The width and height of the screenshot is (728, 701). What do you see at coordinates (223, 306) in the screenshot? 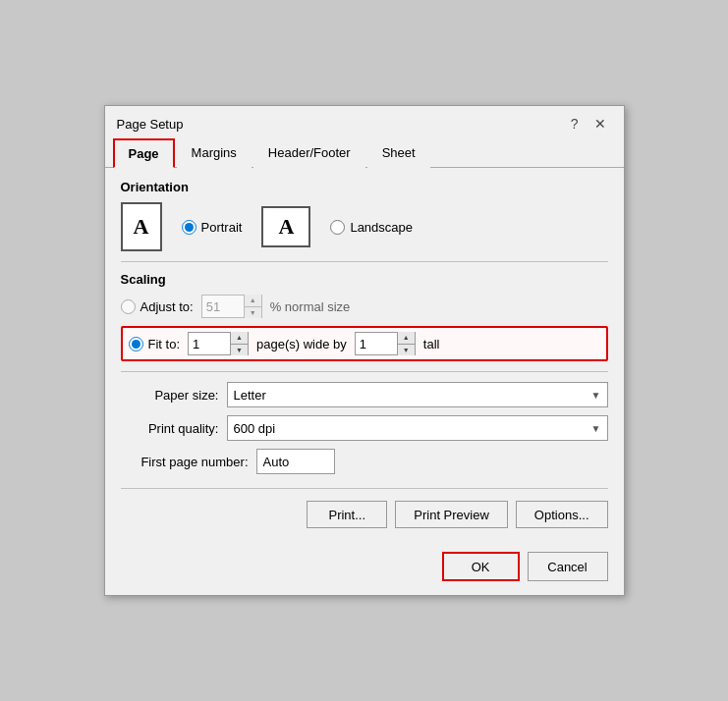
I see `adjust-value-input` at bounding box center [223, 306].